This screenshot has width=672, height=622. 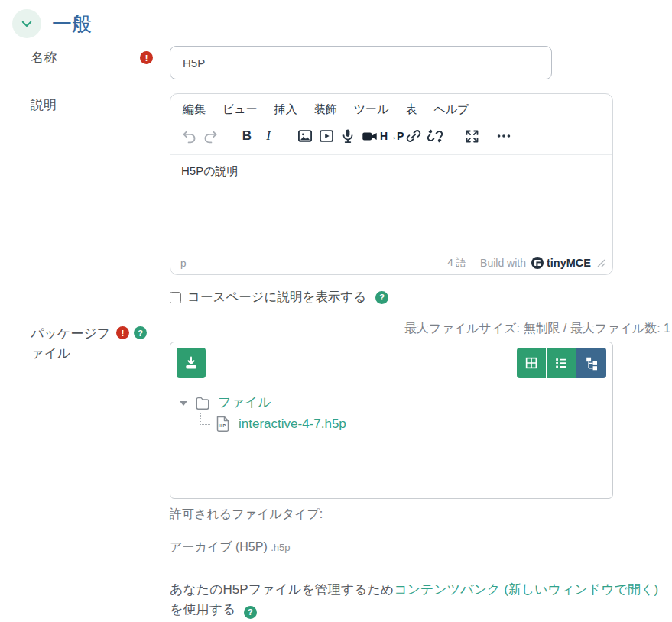 What do you see at coordinates (286, 110) in the screenshot?
I see `menu-insert: 挿入` at bounding box center [286, 110].